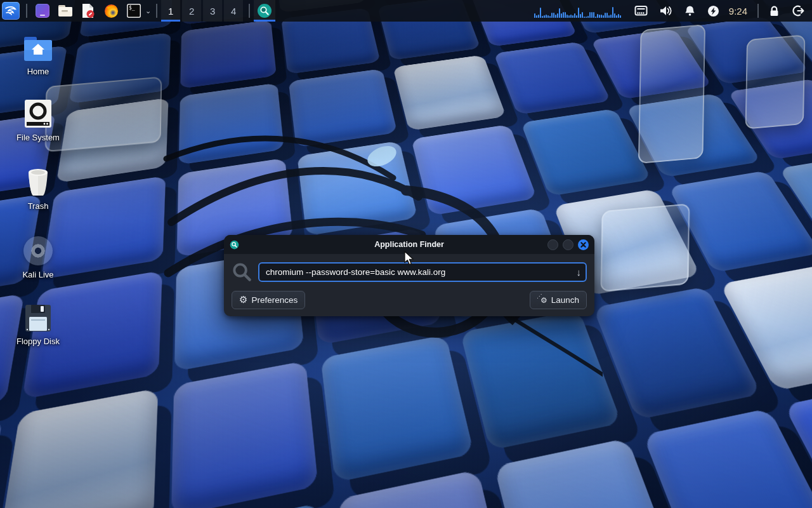 Image resolution: width=812 pixels, height=508 pixels. Describe the element at coordinates (798, 11) in the screenshot. I see `logout-icon` at that location.